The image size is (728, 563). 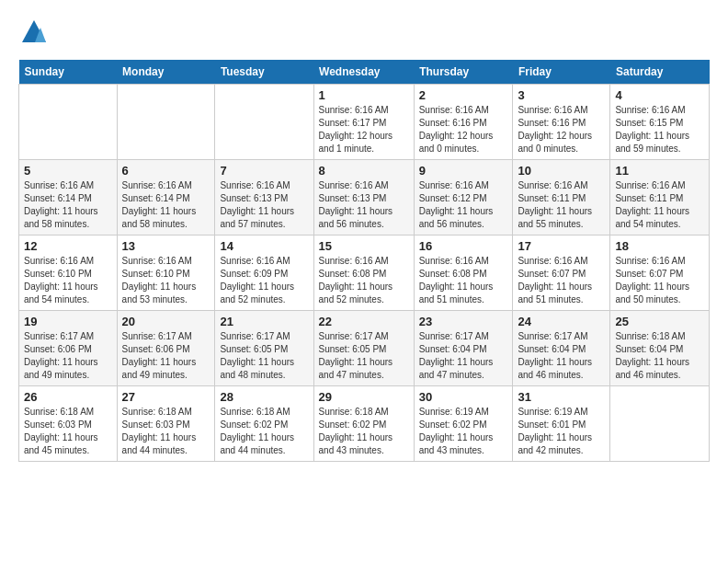 What do you see at coordinates (463, 96) in the screenshot?
I see `date-number: 2` at bounding box center [463, 96].